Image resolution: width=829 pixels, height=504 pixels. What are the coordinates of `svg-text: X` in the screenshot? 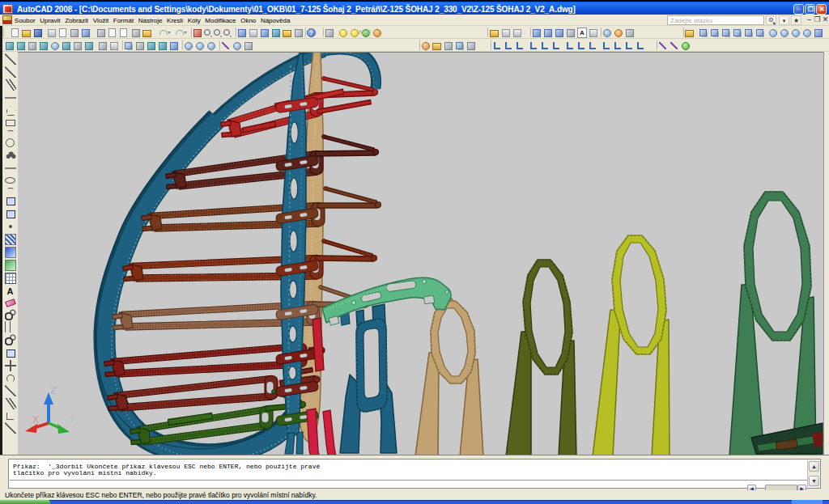 It's located at (36, 420).